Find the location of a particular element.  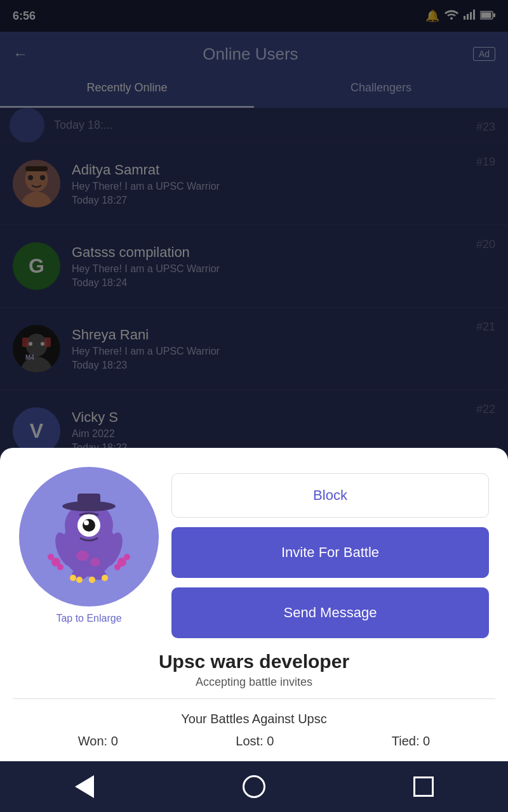

modal-user-status: Accepting battle invites is located at coordinates (254, 687).